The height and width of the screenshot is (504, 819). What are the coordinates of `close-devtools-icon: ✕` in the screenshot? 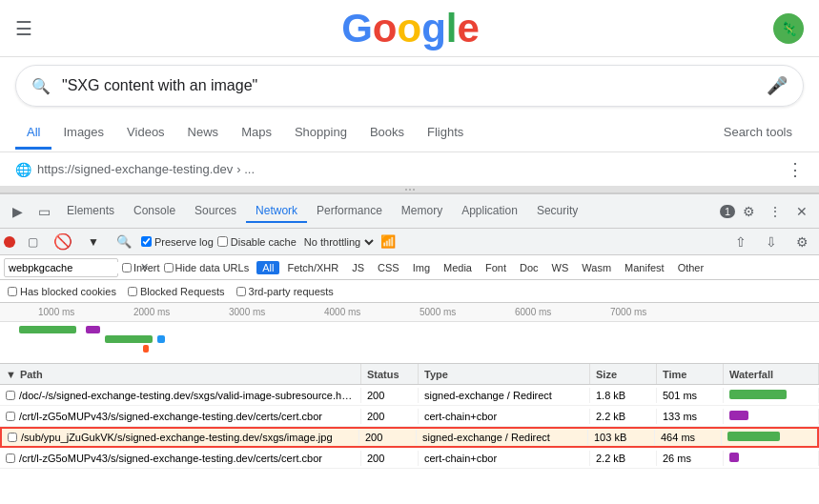 It's located at (802, 212).